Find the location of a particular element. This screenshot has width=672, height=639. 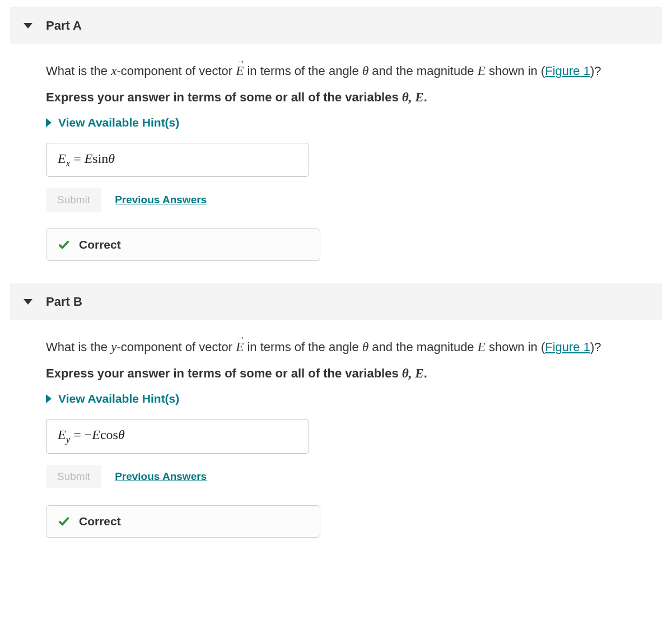

answer-rhs-pre: − is located at coordinates (88, 435).